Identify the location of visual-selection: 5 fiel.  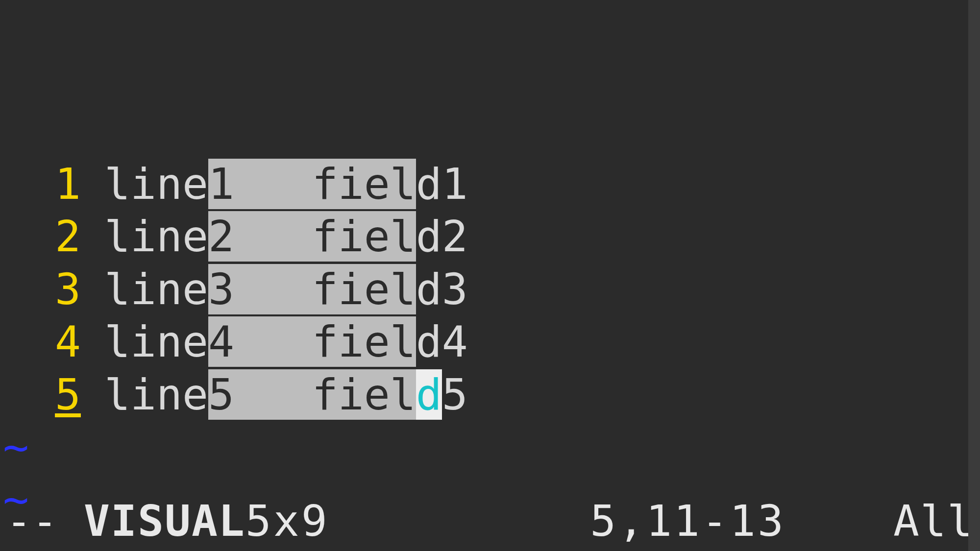
(312, 395).